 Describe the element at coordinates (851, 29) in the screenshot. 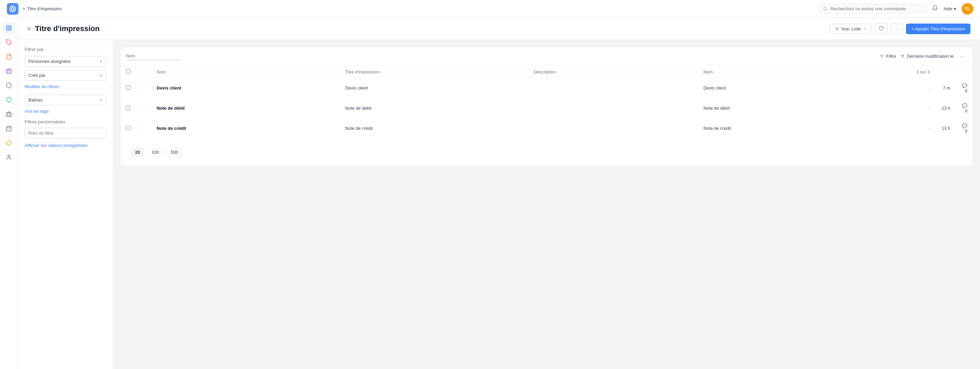

I see `view-label: Vue: Liste` at that location.